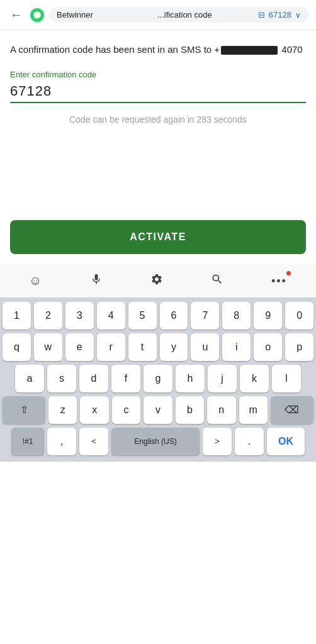 The width and height of the screenshot is (316, 644). Describe the element at coordinates (158, 237) in the screenshot. I see `activate-section: ACTIVATE` at that location.